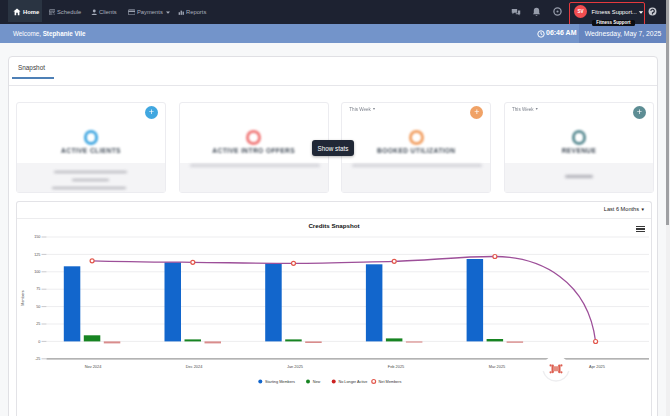 This screenshot has height=416, width=670. I want to click on svg-text: Starting Members, so click(280, 382).